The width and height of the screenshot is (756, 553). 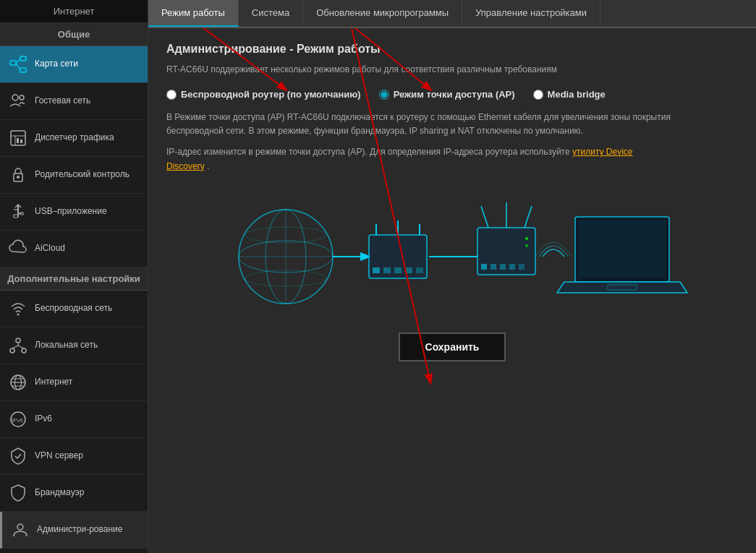 I want to click on sidebar-item-label: Карта сети, so click(x=56, y=64).